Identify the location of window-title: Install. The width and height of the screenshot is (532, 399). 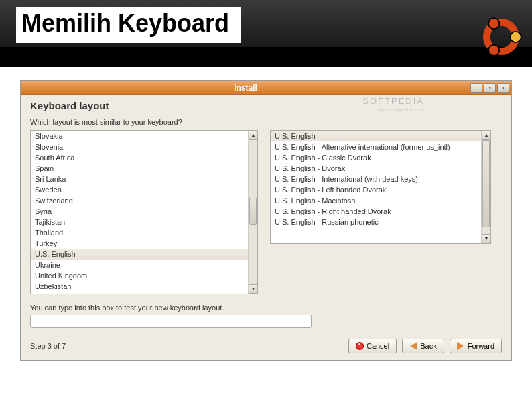
(245, 88).